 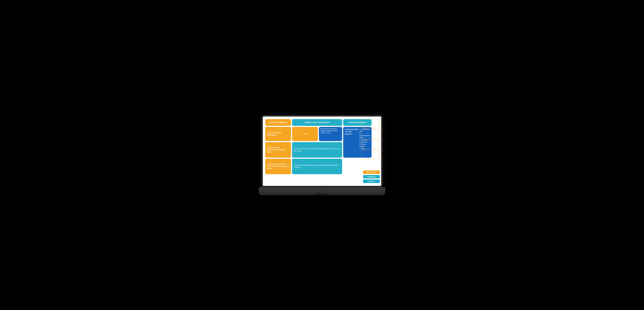 What do you see at coordinates (322, 194) in the screenshot?
I see `laptop-base-ridge` at bounding box center [322, 194].